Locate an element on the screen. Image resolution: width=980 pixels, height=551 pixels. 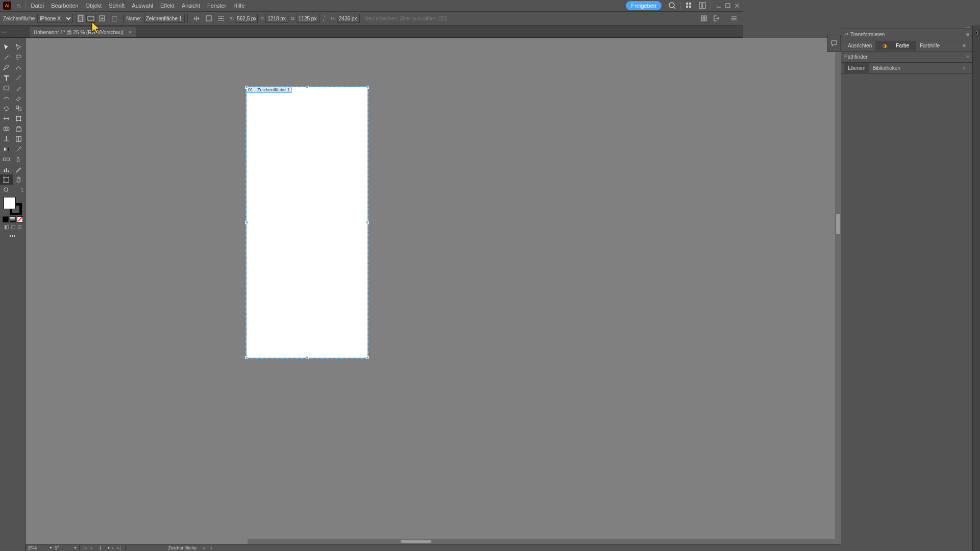
move-with-artboard-icon is located at coordinates (197, 18).